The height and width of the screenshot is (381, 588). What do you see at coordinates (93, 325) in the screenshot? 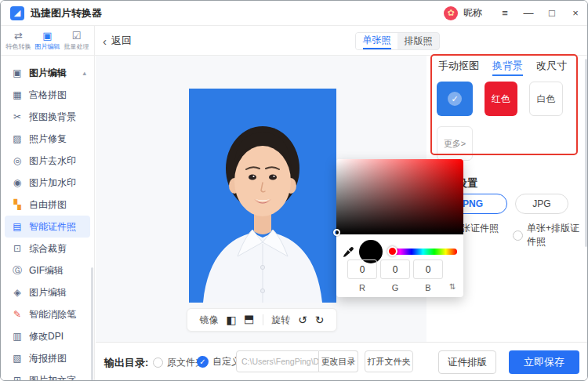
I see `sidebar-scrollbar` at bounding box center [93, 325].